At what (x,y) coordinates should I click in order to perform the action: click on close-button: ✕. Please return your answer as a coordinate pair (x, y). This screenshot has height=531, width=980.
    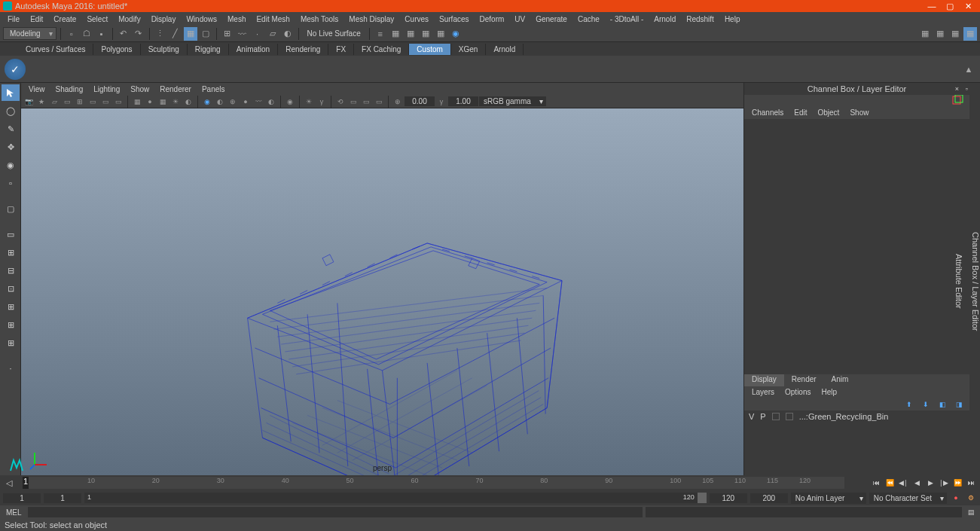
    Looking at the image, I should click on (968, 6).